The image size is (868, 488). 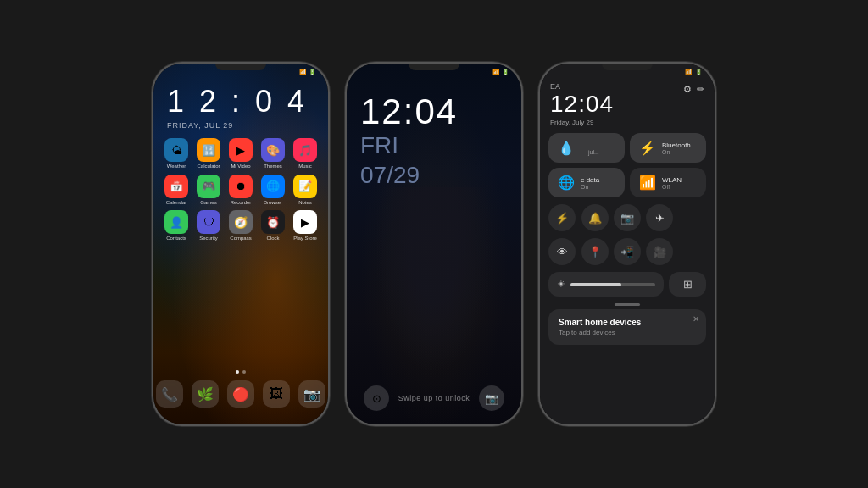 What do you see at coordinates (176, 203) in the screenshot?
I see `app-label: Calendar` at bounding box center [176, 203].